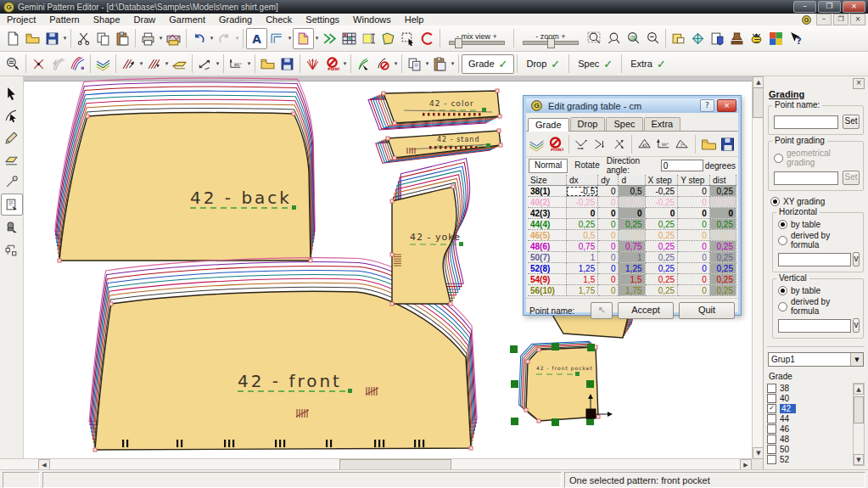 Image resolution: width=868 pixels, height=488 pixels. I want to click on curves-grey-button, so click(58, 65).